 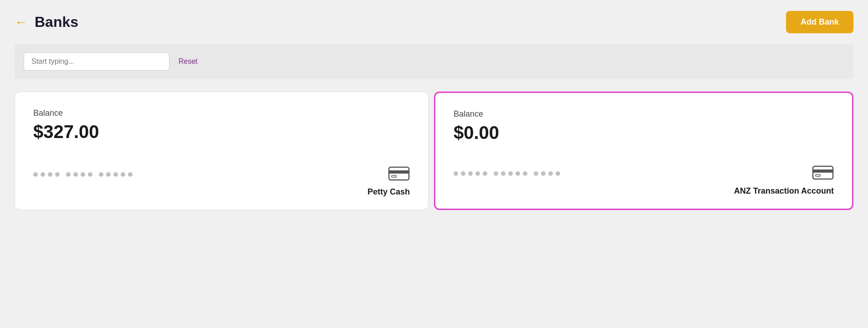 What do you see at coordinates (644, 134) in the screenshot?
I see `card-top-2: Balance $0.00` at bounding box center [644, 134].